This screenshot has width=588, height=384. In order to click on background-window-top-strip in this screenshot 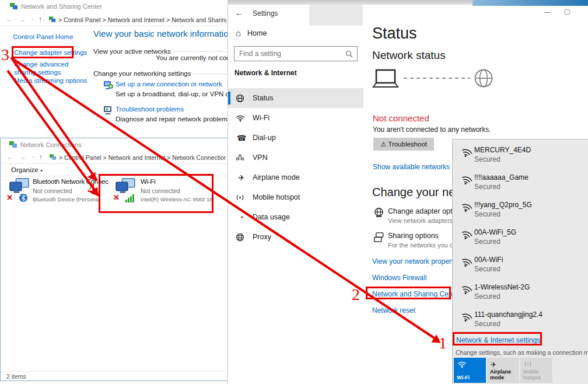, I will do `click(351, 2)`.